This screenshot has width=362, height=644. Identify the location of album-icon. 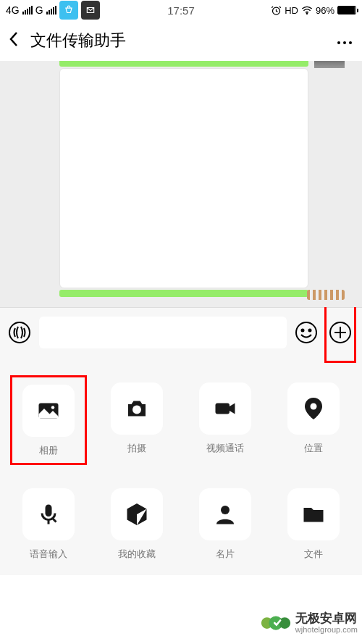
(49, 411).